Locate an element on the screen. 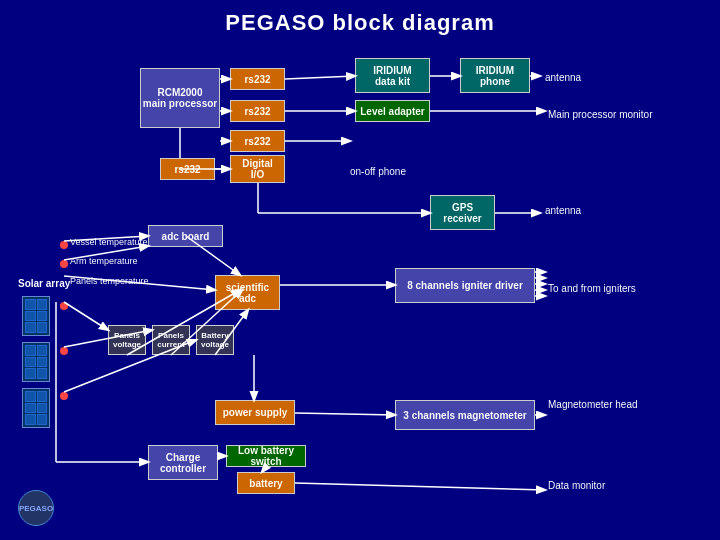 The width and height of the screenshot is (720, 540). battery-voltage-box: Batteryvoltage is located at coordinates (215, 340).